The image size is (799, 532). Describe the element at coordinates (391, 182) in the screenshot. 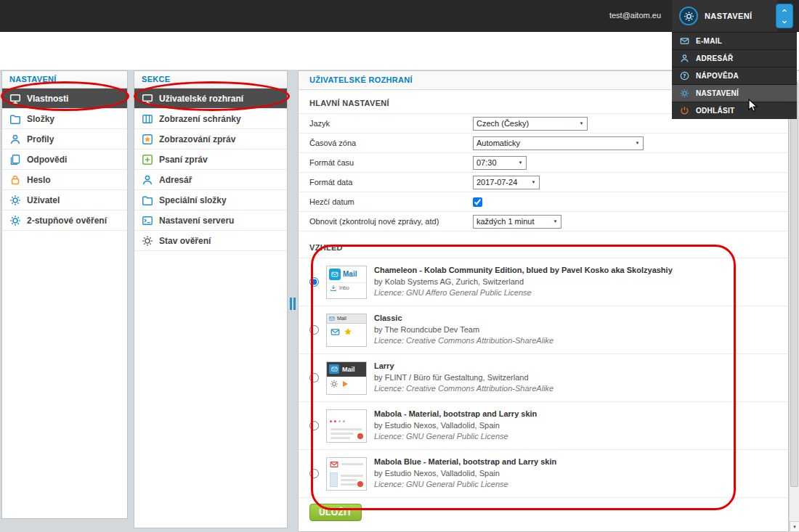

I see `field-label: Formát data` at that location.